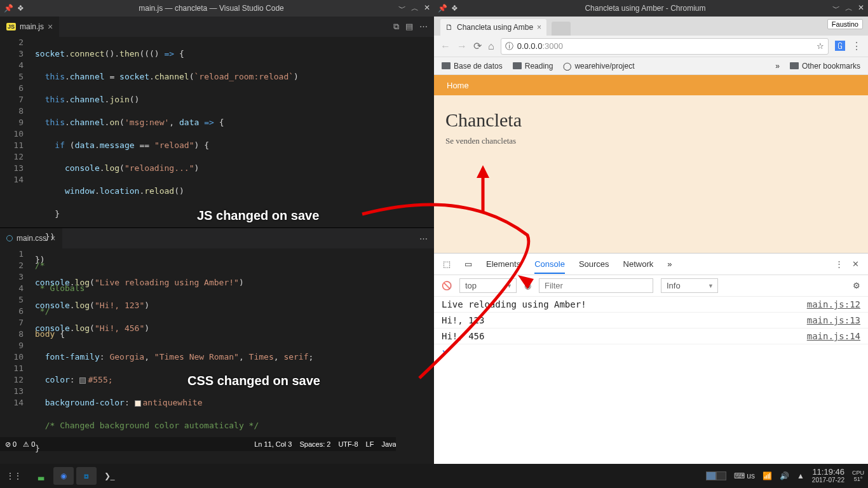 The height and width of the screenshot is (488, 868). What do you see at coordinates (829, 476) in the screenshot?
I see `taskbar-clock: 11:19:46 2017-07-22` at bounding box center [829, 476].